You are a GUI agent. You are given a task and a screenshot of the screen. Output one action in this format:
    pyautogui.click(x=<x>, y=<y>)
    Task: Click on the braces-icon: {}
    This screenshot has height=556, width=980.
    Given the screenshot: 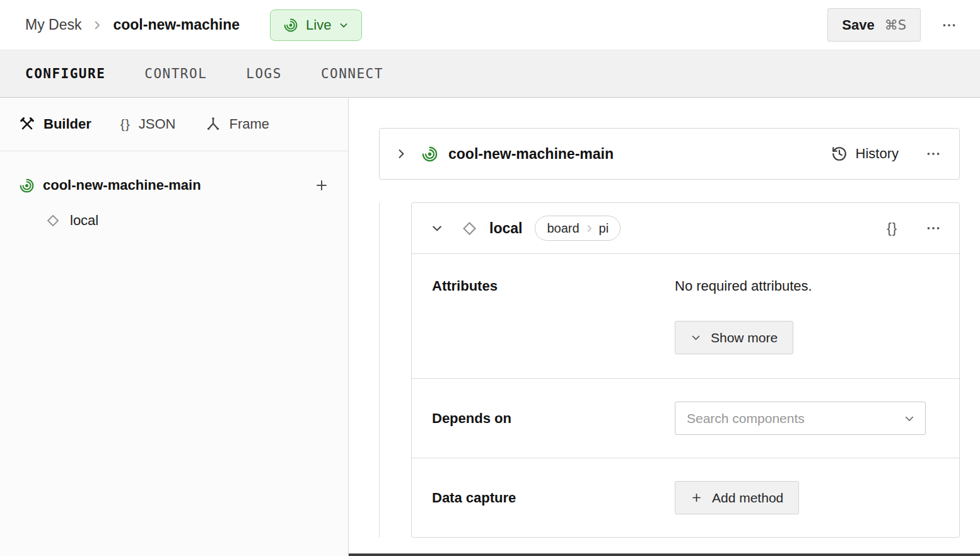 What is the action you would take?
    pyautogui.click(x=125, y=124)
    